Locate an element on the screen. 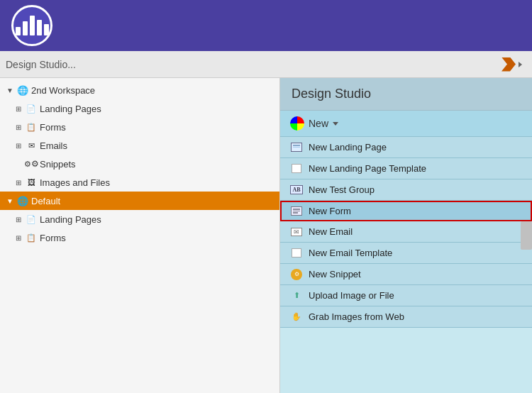 This screenshot has width=532, height=393. sidebar-item-landing-pages-2: ⊞ Landing Pages is located at coordinates (140, 219).